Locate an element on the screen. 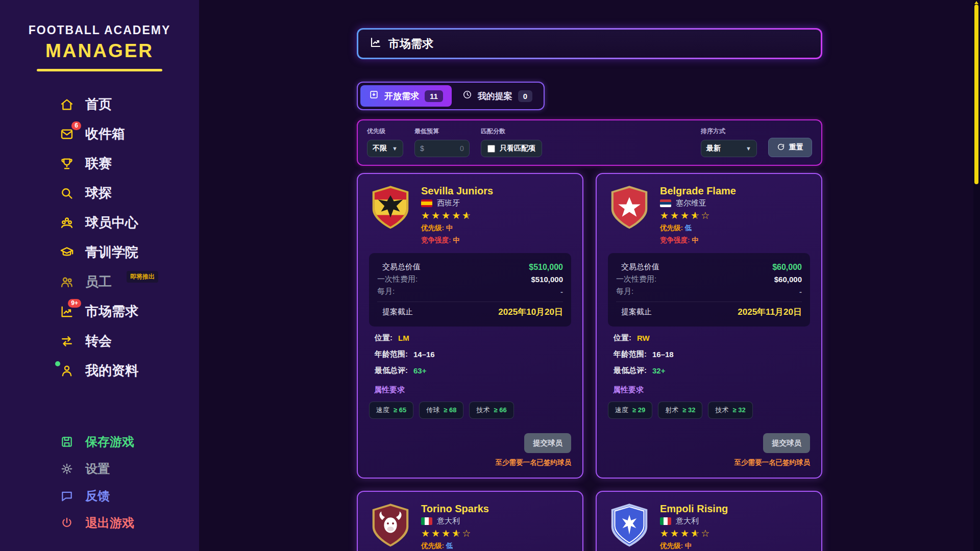  min-rating-value: 63+ is located at coordinates (420, 370).